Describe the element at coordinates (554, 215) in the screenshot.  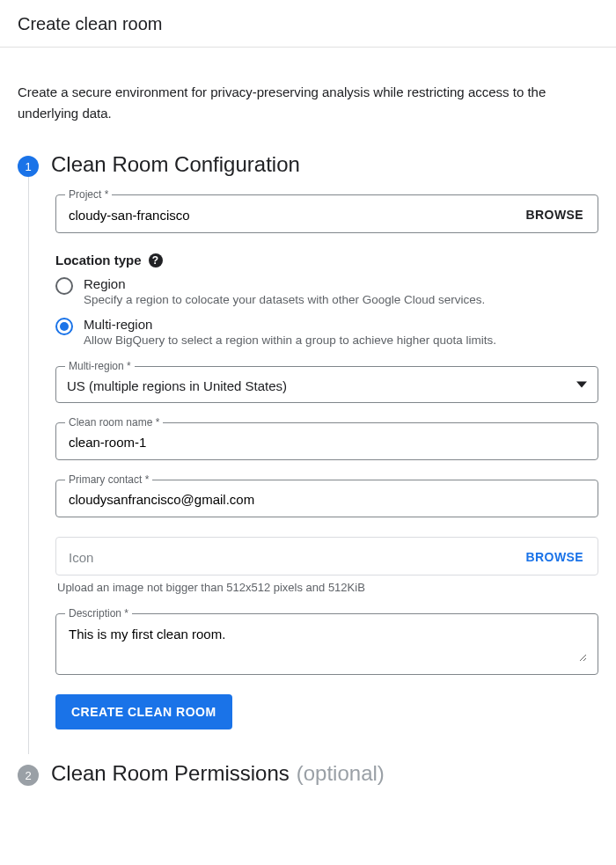
I see `project-browse-button: BROWSE` at that location.